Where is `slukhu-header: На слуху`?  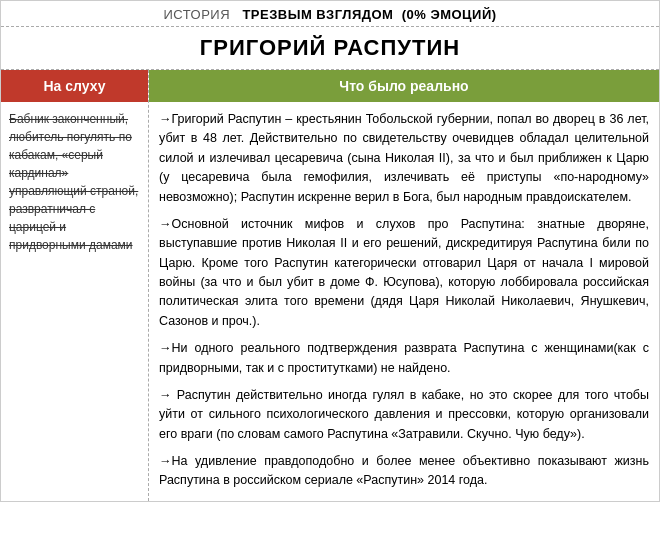 slukhu-header: На слуху is located at coordinates (74, 86).